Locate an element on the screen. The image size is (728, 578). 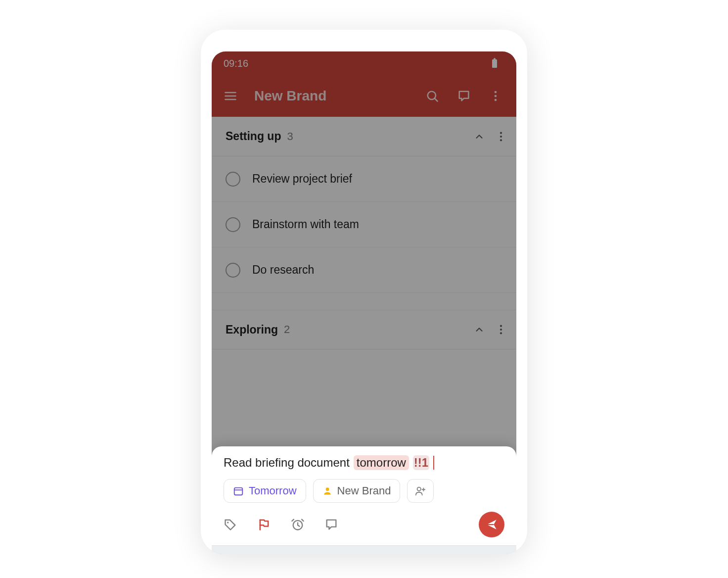
quick-add-chips: Tomorrow New Brand is located at coordinates (364, 488).